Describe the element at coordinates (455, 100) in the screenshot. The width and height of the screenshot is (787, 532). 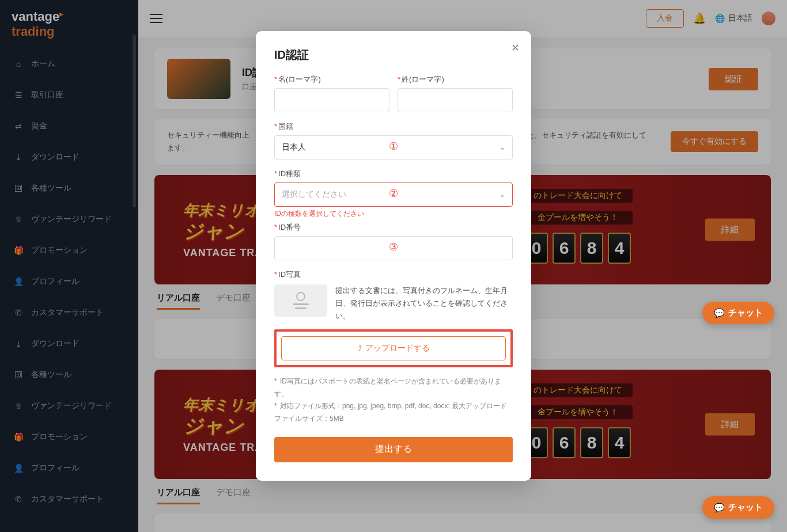
I see `last-name-input` at that location.